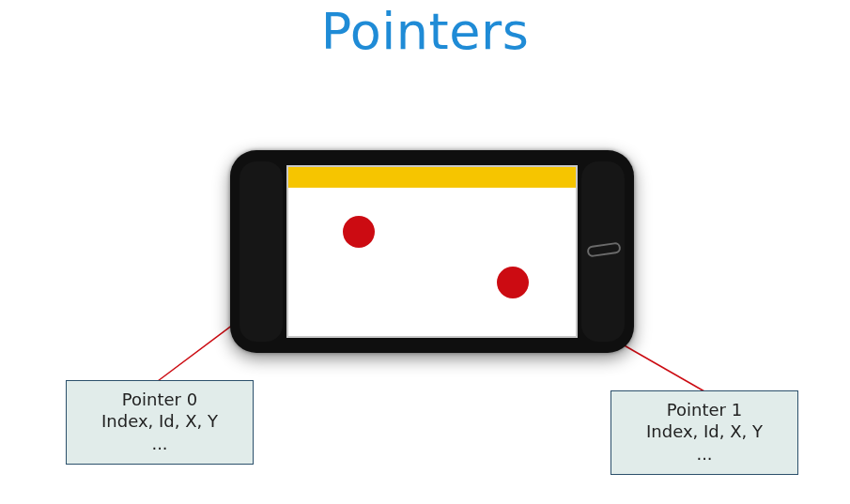  Describe the element at coordinates (160, 422) in the screenshot. I see `callout-pointer-0: Pointer 0 Index, Id, X, Y ...` at that location.